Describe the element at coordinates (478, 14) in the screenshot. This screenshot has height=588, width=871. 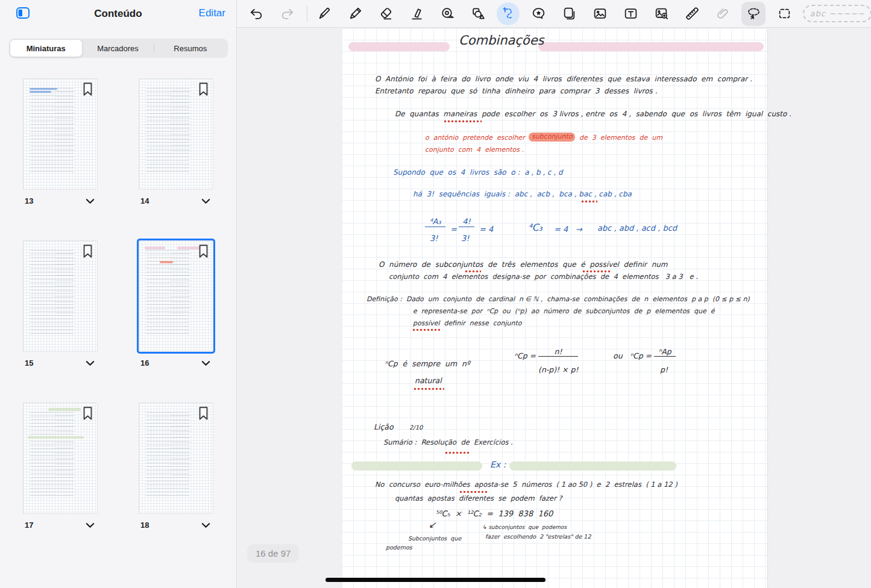
I see `shapes-button` at that location.